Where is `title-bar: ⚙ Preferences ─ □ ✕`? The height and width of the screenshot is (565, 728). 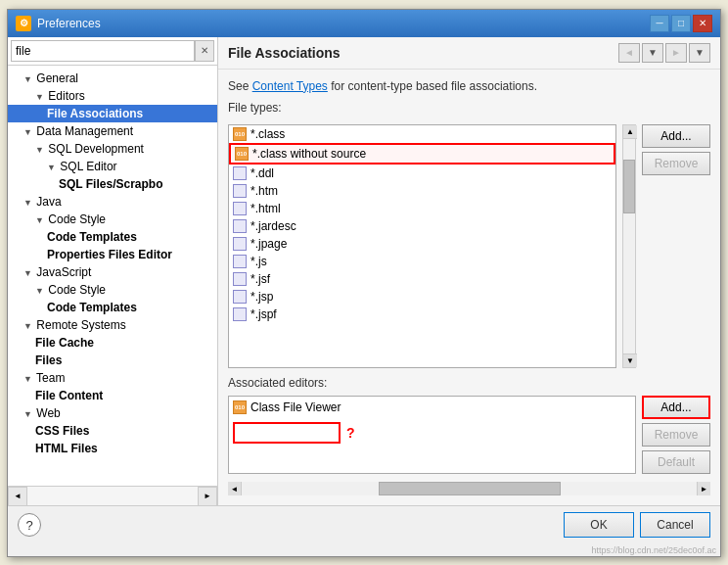 title-bar: ⚙ Preferences ─ □ ✕ is located at coordinates (364, 24).